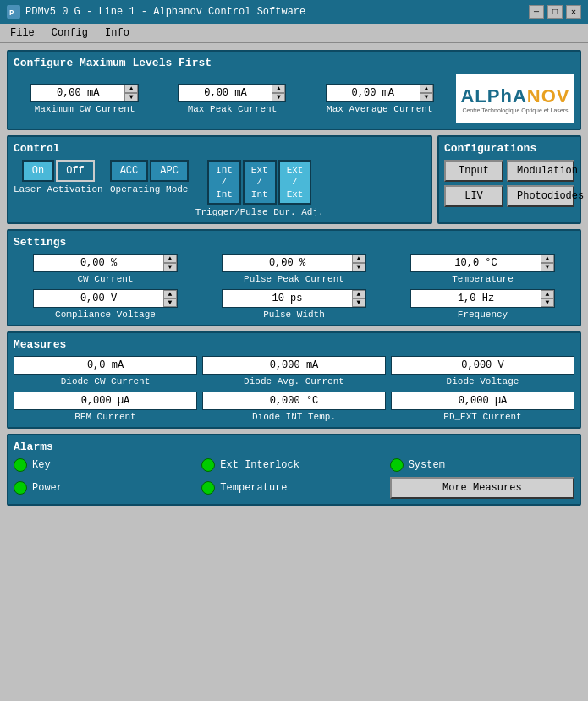 This screenshot has width=588, height=701. Describe the element at coordinates (294, 12) in the screenshot. I see `title-bar: P PDMv5 0 G - Line 1 - Alphanov Control …` at that location.